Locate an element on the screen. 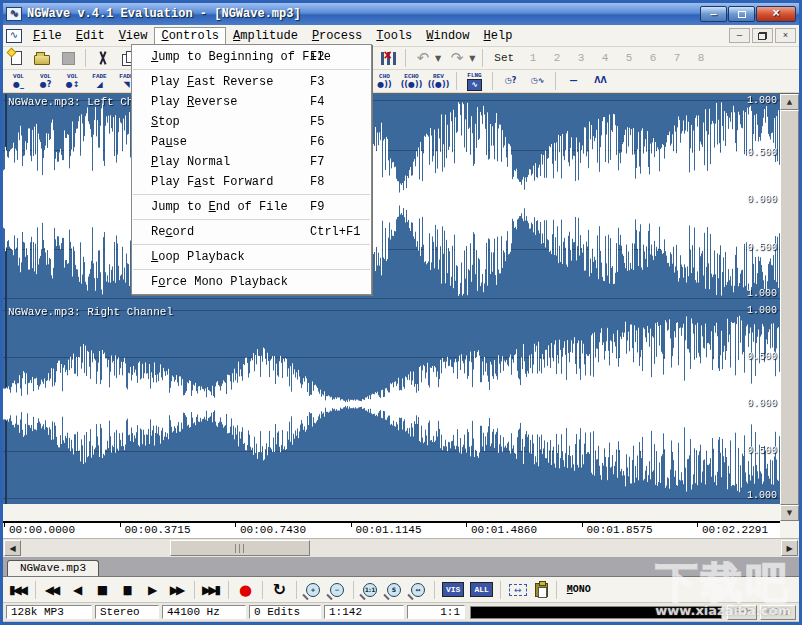 Image resolution: width=802 pixels, height=625 pixels. timeline-label: 00:01.4860 is located at coordinates (504, 530).